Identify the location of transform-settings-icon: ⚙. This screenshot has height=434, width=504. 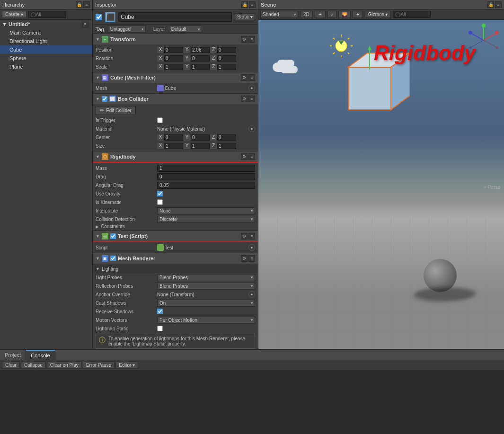
(244, 39).